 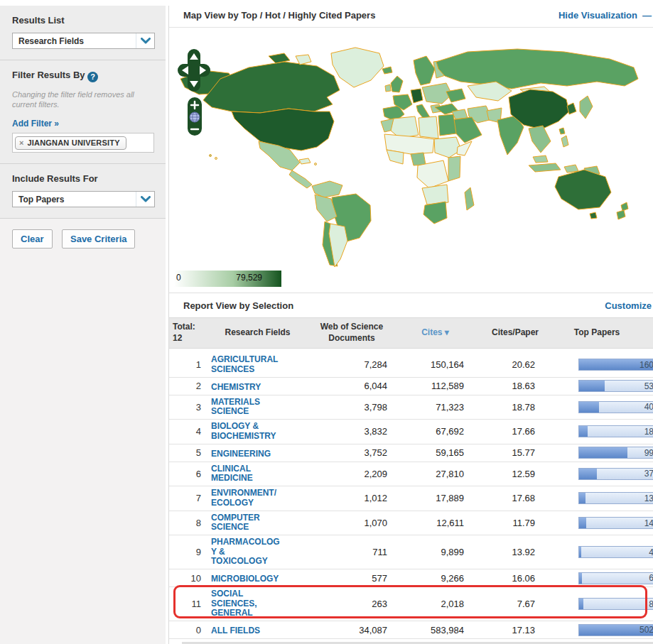 What do you see at coordinates (411, 386) in the screenshot?
I see `table-row: 2 CHEMISTRY 6,044 112,589 18.63 53` at bounding box center [411, 386].